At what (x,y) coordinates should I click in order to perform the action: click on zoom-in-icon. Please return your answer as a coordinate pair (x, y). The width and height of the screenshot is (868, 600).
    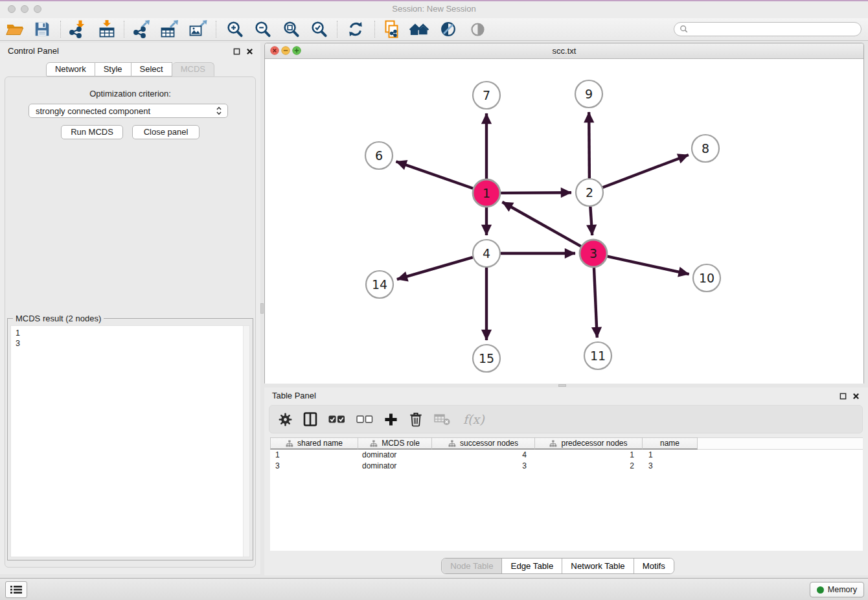
    Looking at the image, I should click on (234, 29).